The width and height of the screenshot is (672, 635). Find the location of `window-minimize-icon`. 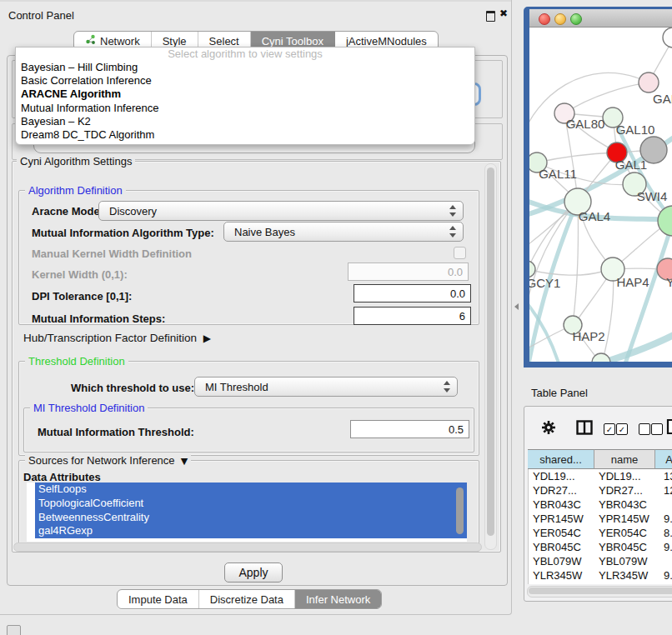

window-minimize-icon is located at coordinates (560, 19).